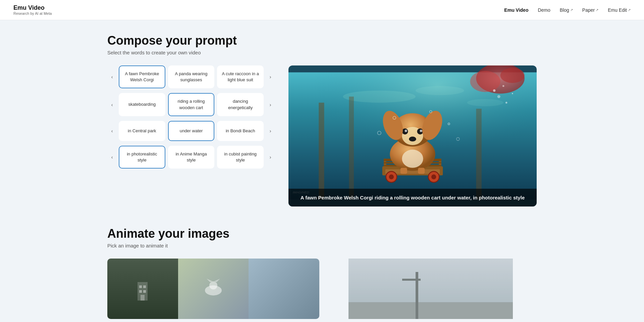  I want to click on horse-icon, so click(213, 289).